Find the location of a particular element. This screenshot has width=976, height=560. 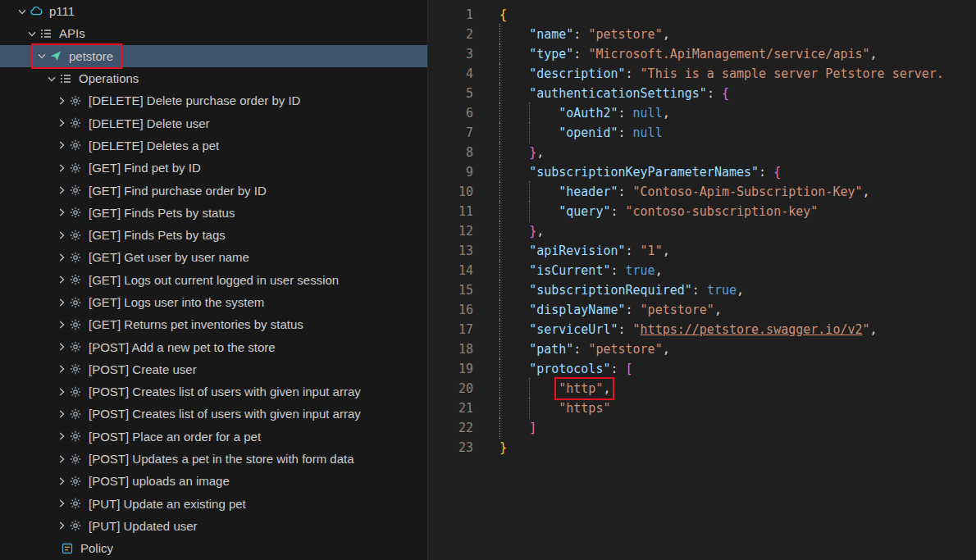

line-content: "http", is located at coordinates (554, 389).